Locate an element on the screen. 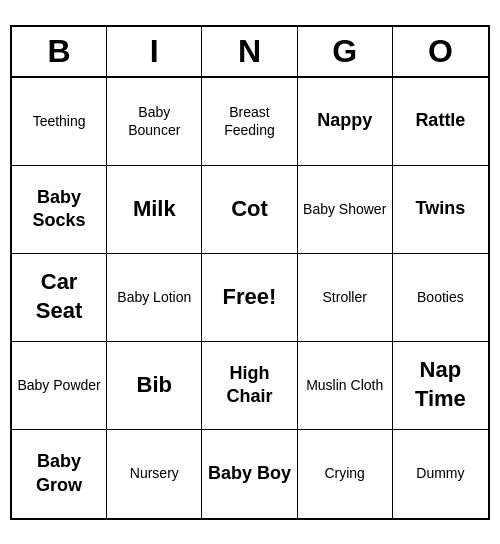  bingo-cell-24: Dummy is located at coordinates (440, 474).